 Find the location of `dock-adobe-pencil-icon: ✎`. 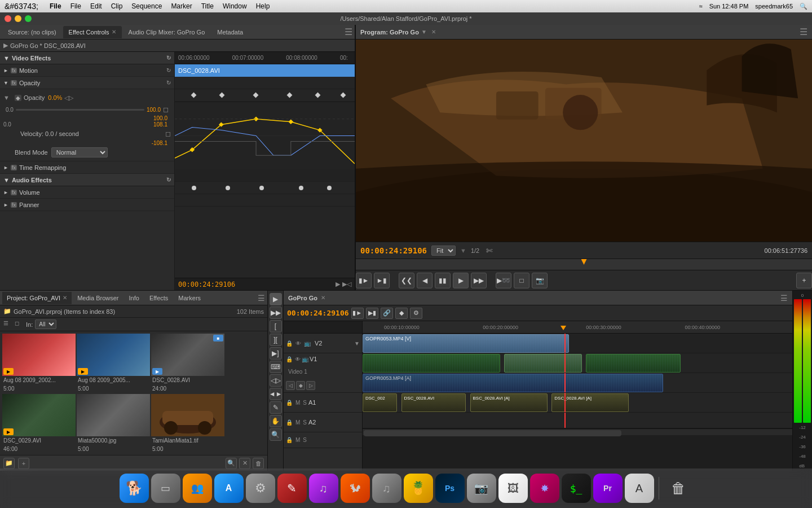

dock-adobe-pencil-icon: ✎ is located at coordinates (292, 488).